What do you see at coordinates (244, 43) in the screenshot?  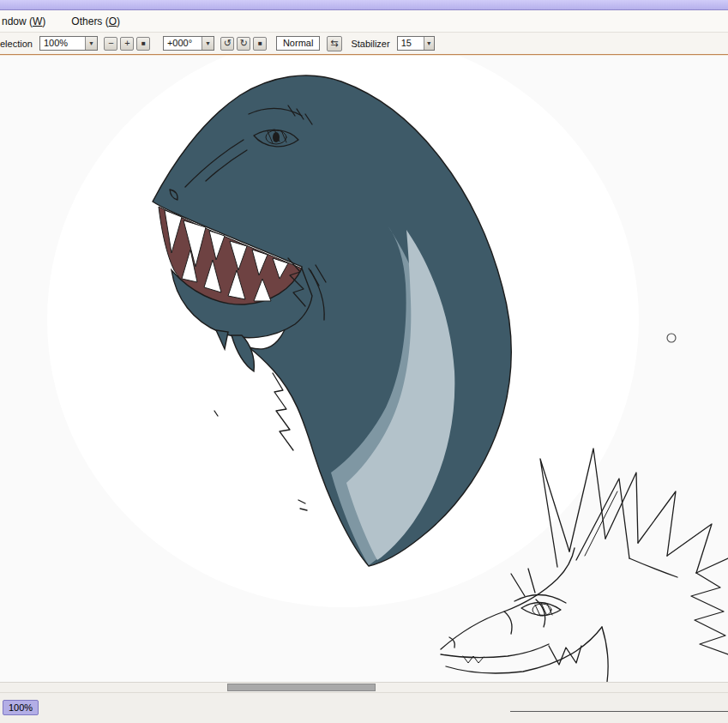 I see `rotate-cw-icon: ↻` at bounding box center [244, 43].